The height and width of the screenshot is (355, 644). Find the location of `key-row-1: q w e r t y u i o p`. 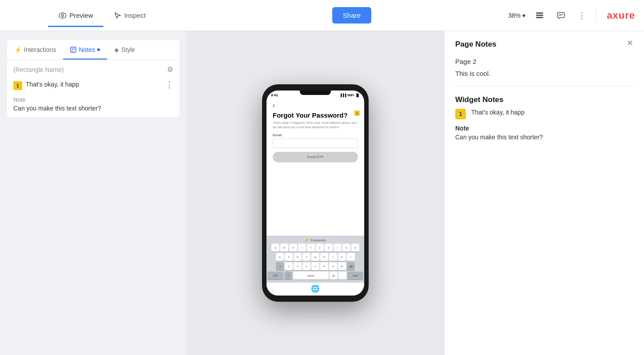

key-row-1: q w e r t y u i o p is located at coordinates (315, 248).